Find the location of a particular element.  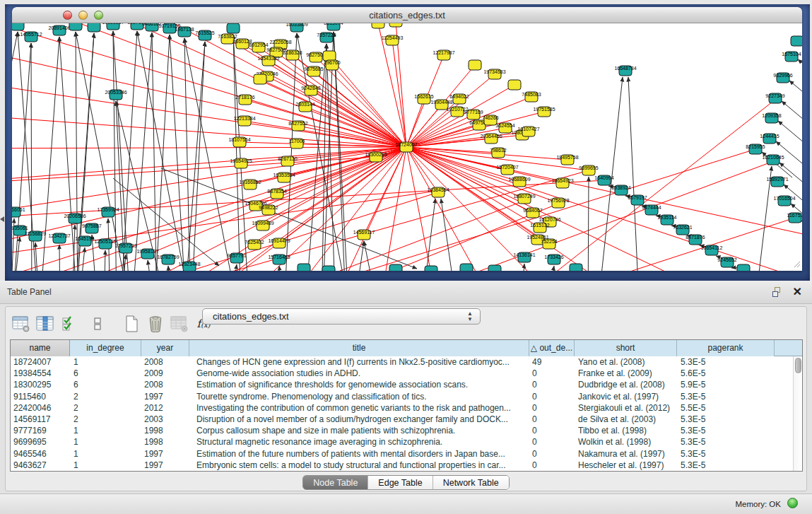

table-row: 1872400712008Changes of HCN gene express… is located at coordinates (406, 362).